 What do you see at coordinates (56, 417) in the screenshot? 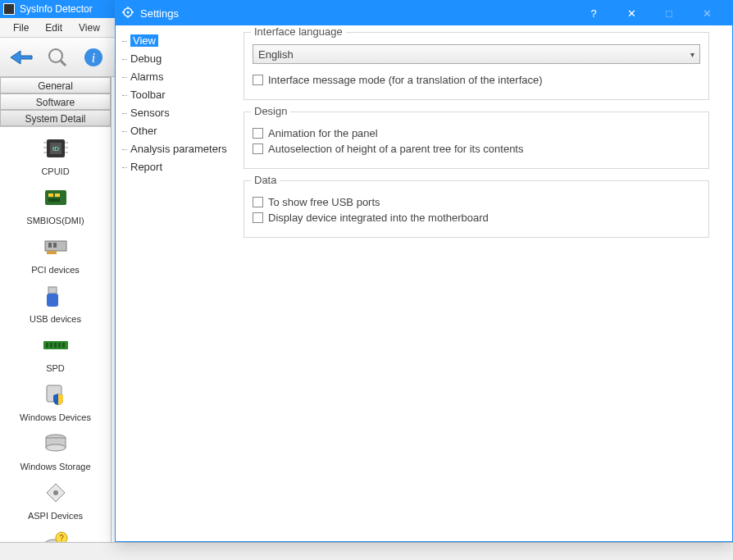
I see `sidebar-item-label: Windows Devices` at bounding box center [56, 417].